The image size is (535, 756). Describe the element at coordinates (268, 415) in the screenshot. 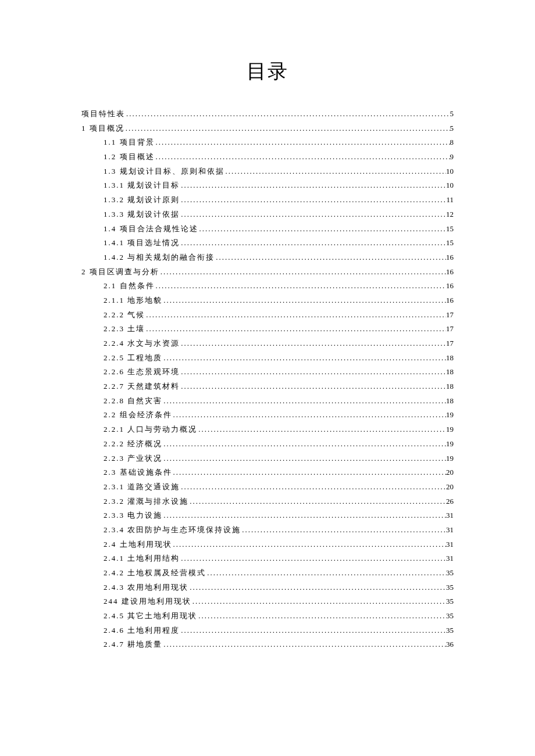

I see `toc-entry: 2.2 组会经济条件19` at that location.